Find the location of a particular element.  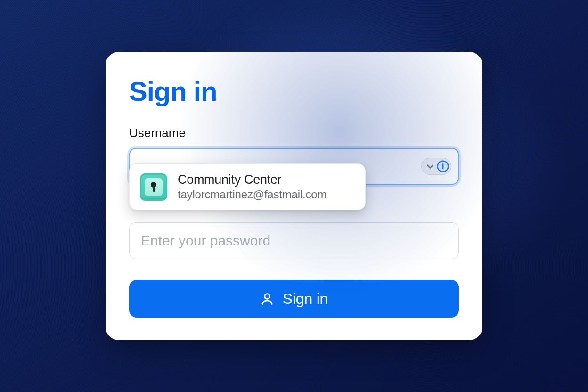

chevron-down-icon is located at coordinates (430, 166).